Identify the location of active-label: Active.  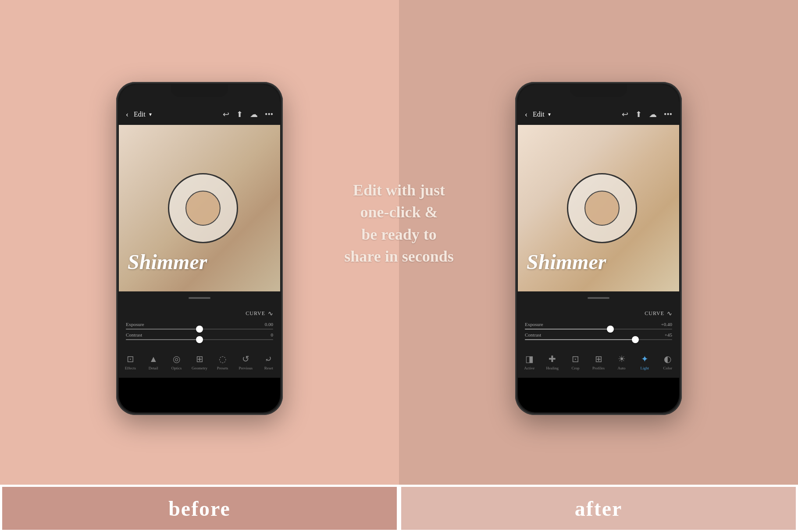
(529, 368).